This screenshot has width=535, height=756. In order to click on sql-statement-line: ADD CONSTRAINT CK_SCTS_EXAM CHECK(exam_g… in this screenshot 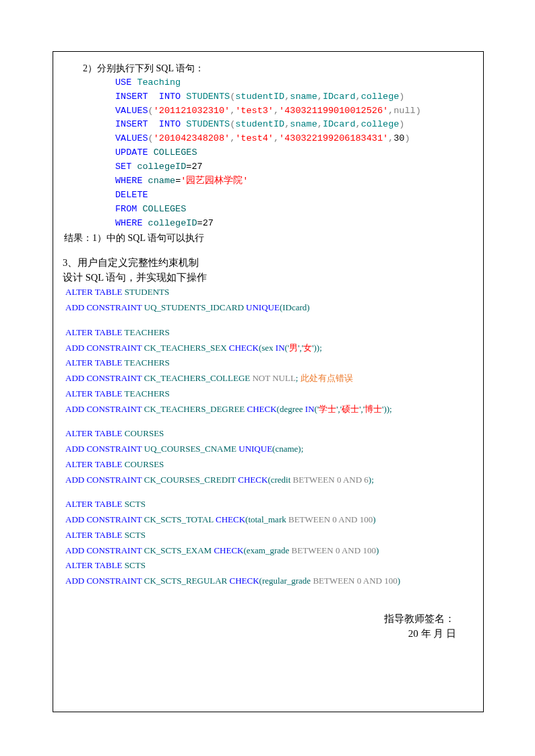, I will do `click(269, 551)`.